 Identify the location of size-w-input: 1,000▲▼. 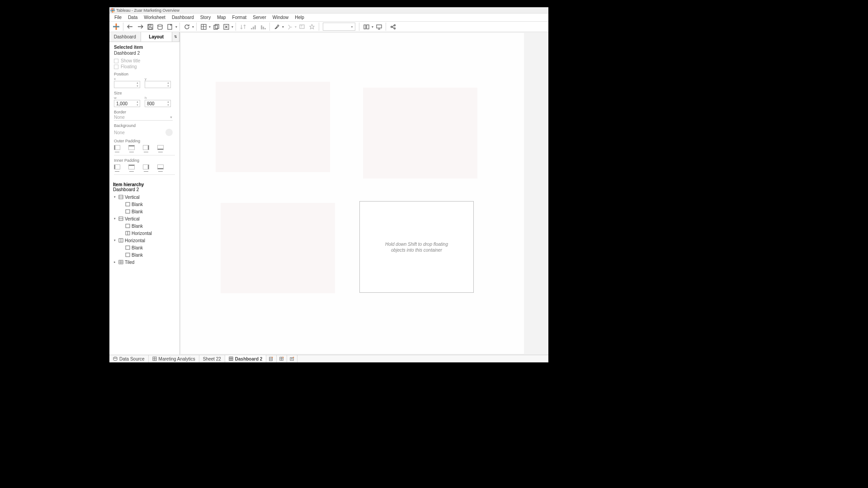
(127, 103).